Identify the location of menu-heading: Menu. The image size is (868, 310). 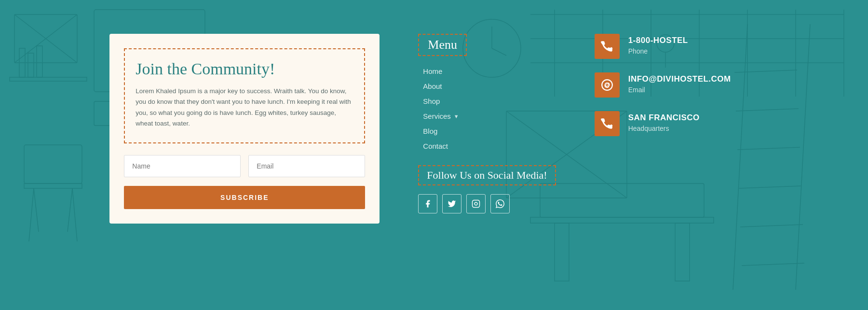
(443, 44).